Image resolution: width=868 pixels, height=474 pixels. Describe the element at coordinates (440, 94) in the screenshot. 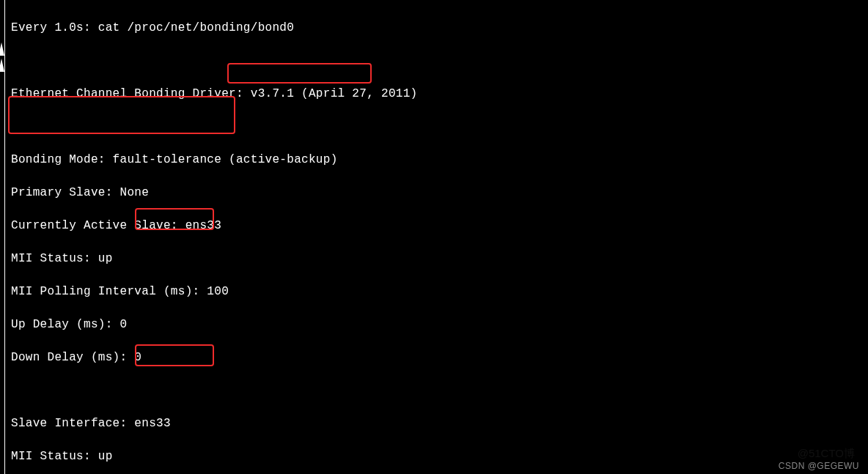

I see `driver-info: Ethernet Channel Bonding Driver: v3.7.1 …` at that location.